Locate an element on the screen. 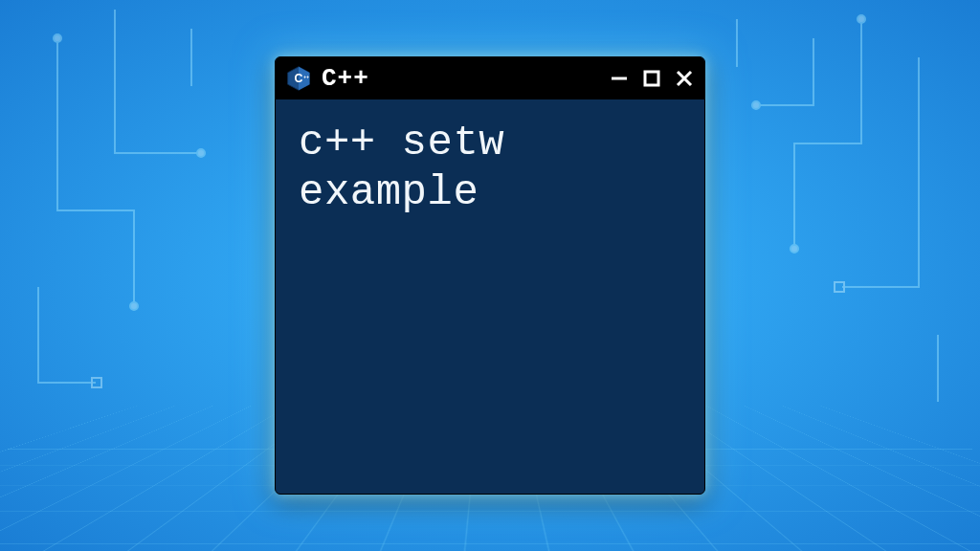 The height and width of the screenshot is (551, 980). minimize-button is located at coordinates (619, 78).